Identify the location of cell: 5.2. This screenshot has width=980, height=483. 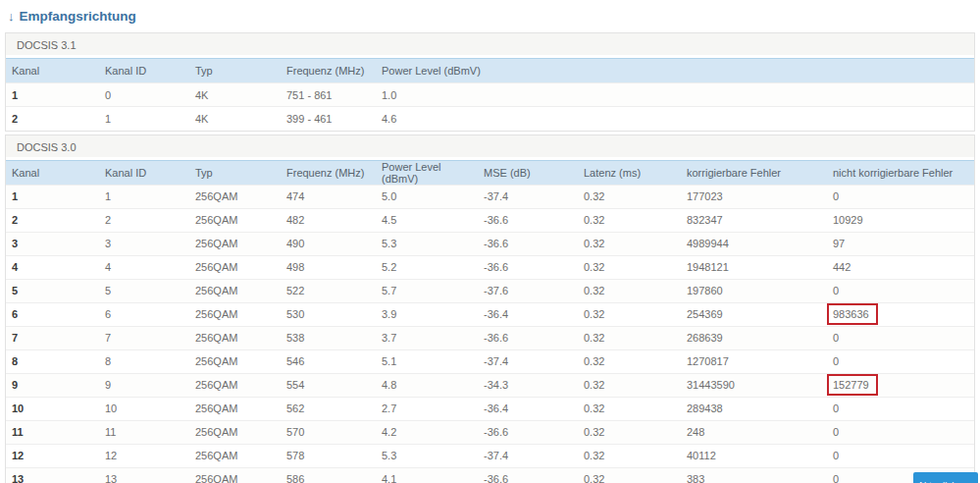
(427, 267).